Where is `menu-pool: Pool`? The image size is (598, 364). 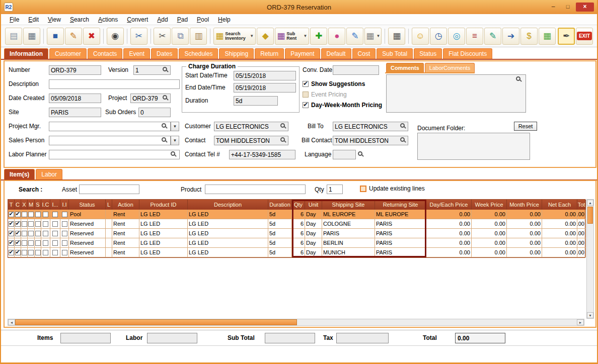 menu-pool: Pool is located at coordinates (203, 20).